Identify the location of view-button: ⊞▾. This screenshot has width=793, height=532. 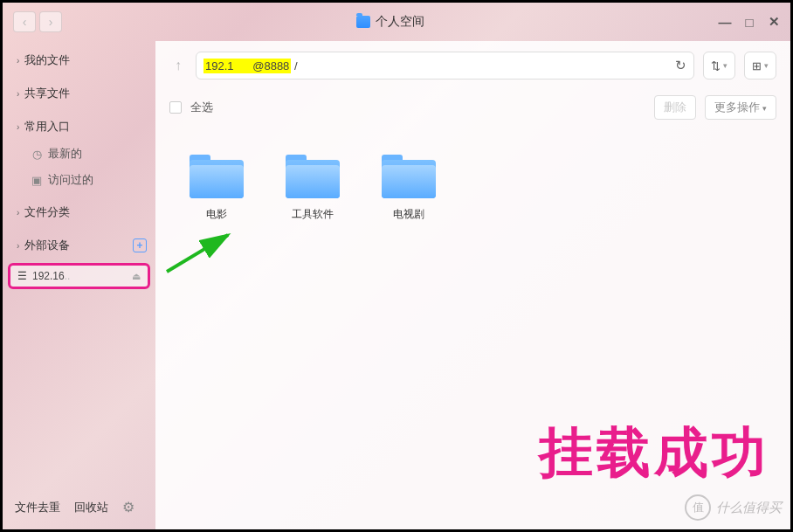
(760, 66).